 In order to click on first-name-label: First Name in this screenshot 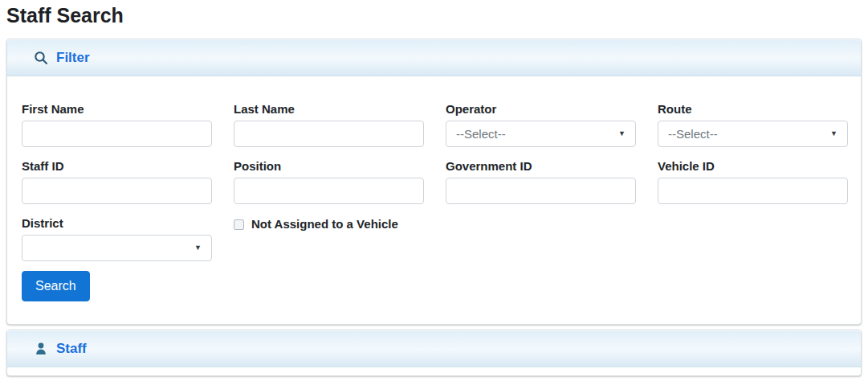, I will do `click(117, 109)`.